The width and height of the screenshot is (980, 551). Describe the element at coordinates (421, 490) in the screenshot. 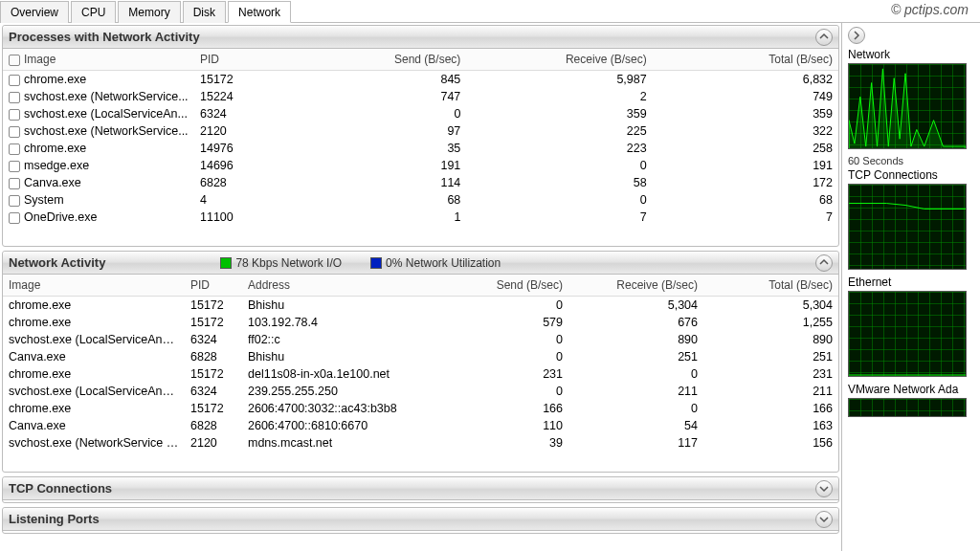

I see `panel-tcp-connections: TCP Connections` at that location.